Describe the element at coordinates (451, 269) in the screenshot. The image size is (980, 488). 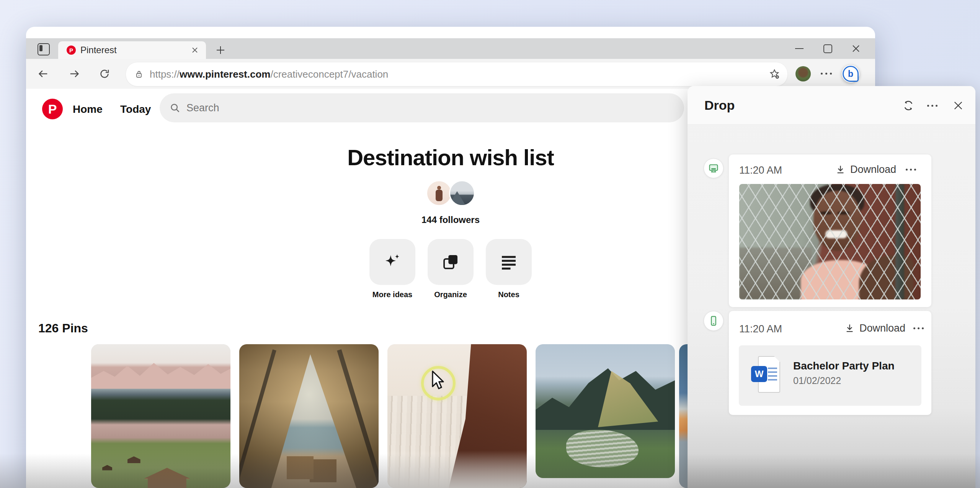
I see `organize-button: Organize` at that location.